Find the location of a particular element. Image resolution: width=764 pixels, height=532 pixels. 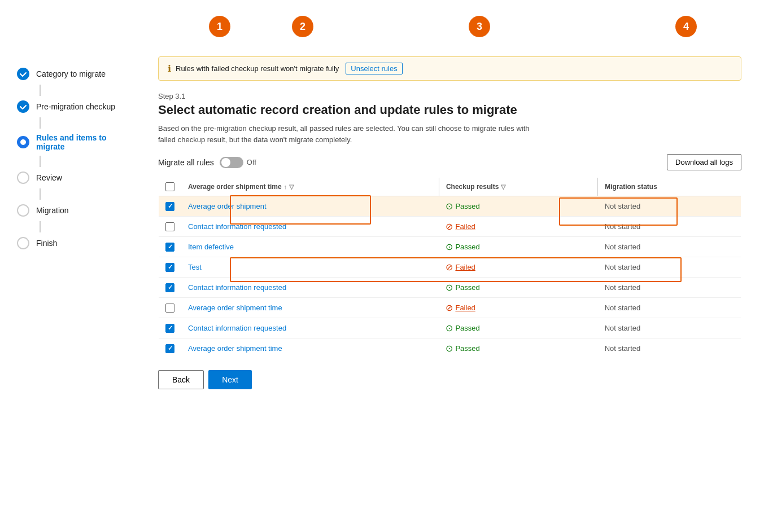

toggle-switch: Off is located at coordinates (238, 162).